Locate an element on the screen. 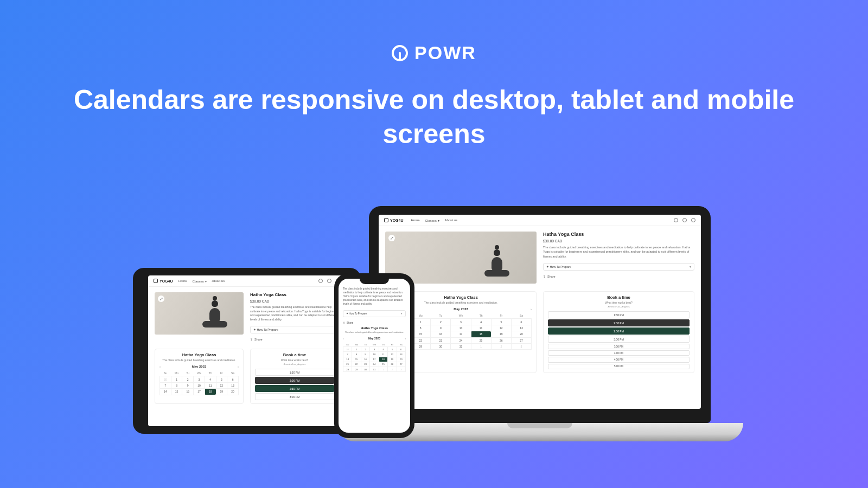  time-slot: 3:30 PM is located at coordinates (618, 346).